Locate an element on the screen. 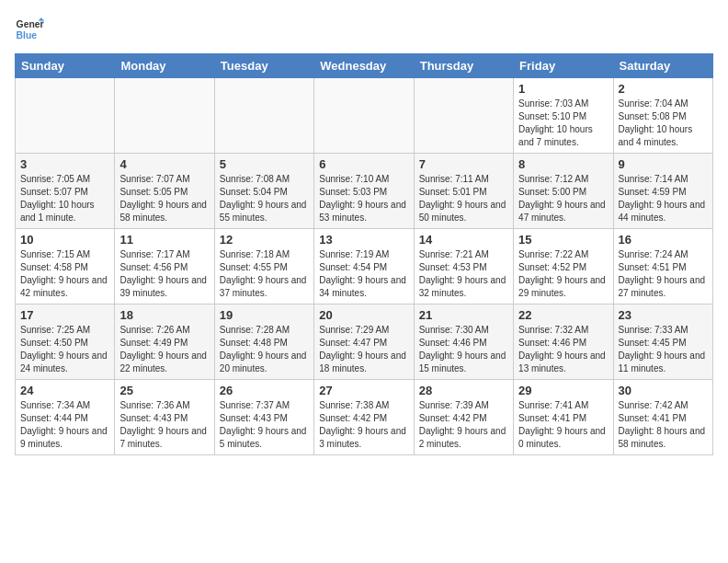 The height and width of the screenshot is (563, 728). calendar-cell: 30Sunrise: 7:42 AM Sunset: 4:41 PM Dayli… is located at coordinates (663, 418).